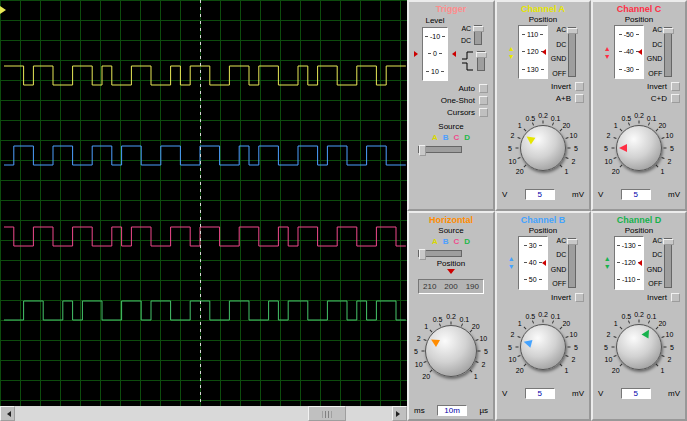  What do you see at coordinates (451, 138) in the screenshot?
I see `trigger-source-options: A B C D` at bounding box center [451, 138].